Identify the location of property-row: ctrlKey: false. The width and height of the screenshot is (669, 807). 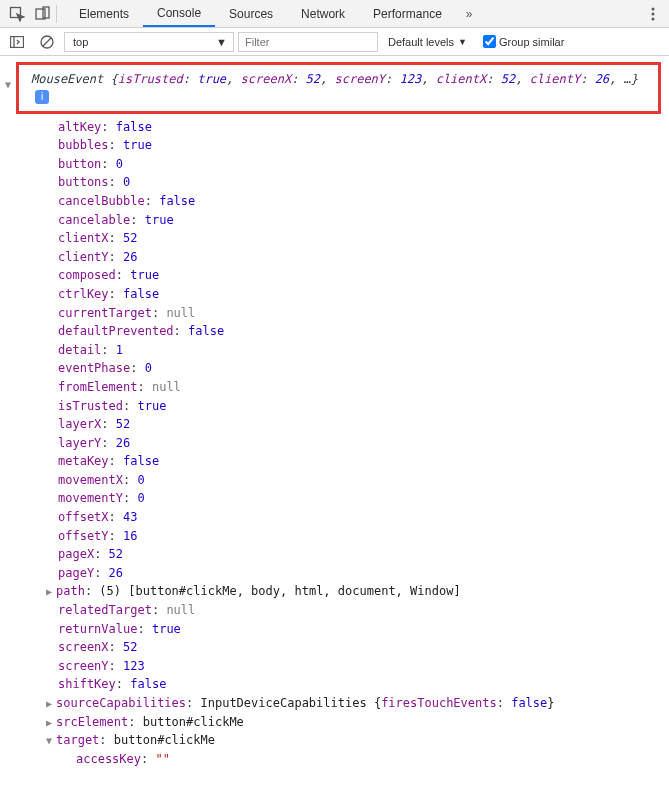
(364, 294).